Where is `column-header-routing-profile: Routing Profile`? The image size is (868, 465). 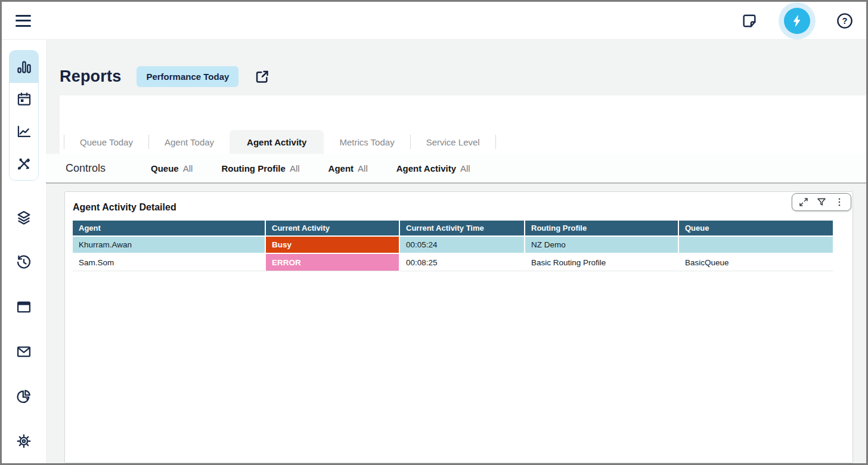
column-header-routing-profile: Routing Profile is located at coordinates (602, 229).